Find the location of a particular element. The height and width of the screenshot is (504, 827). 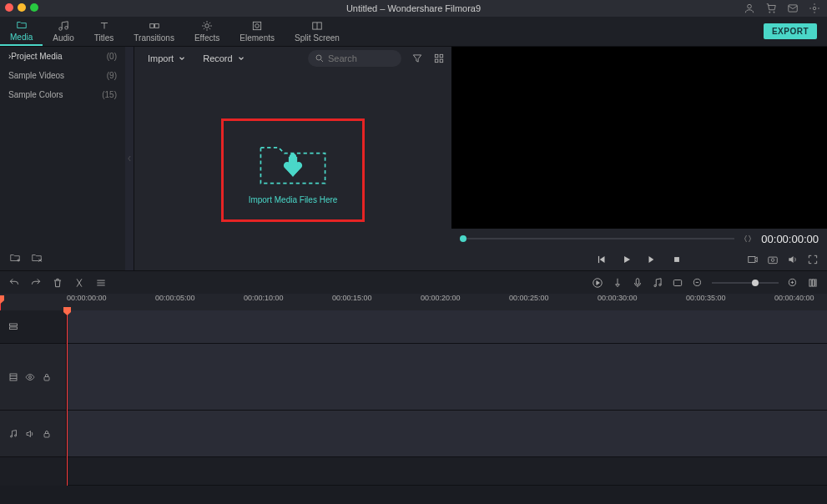

playhead is located at coordinates (0, 305).